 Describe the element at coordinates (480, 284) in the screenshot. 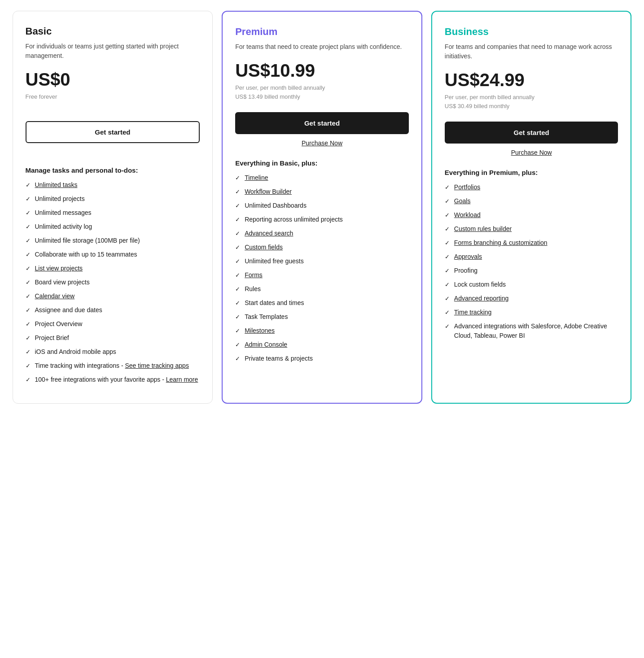

I see `feature-text: Lock custom fields` at that location.